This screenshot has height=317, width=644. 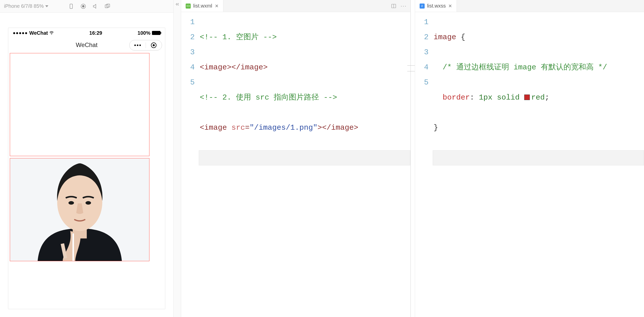 I want to click on editor-right-tabbar: # list.wxss ✕, so click(x=530, y=6).